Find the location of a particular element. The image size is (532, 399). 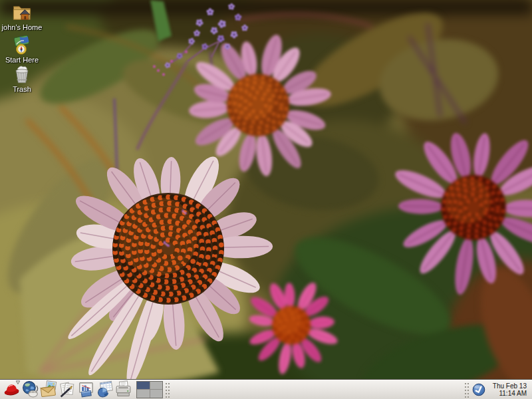

main-menu-button is located at coordinates (11, 390).